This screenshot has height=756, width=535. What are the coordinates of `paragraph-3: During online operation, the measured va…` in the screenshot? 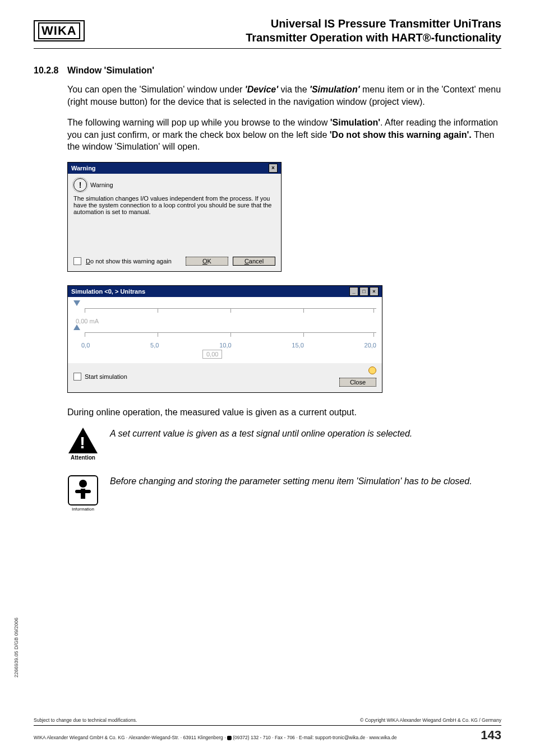 It's located at (284, 412).